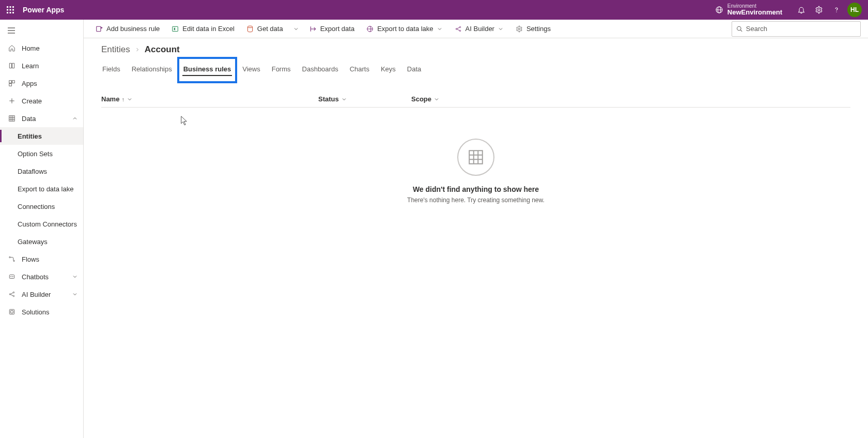 Image resolution: width=868 pixels, height=438 pixels. I want to click on nav-data: Data, so click(41, 118).